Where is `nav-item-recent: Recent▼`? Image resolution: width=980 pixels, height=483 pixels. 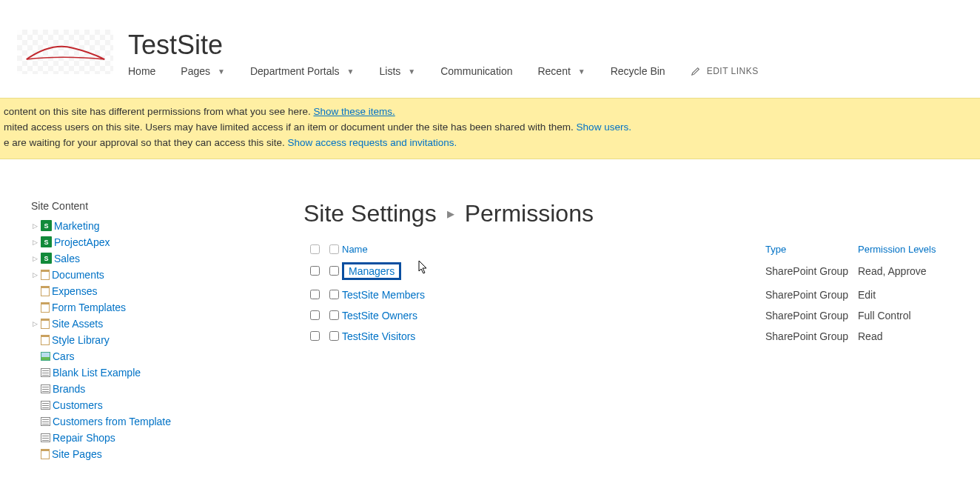 nav-item-recent: Recent▼ is located at coordinates (567, 71).